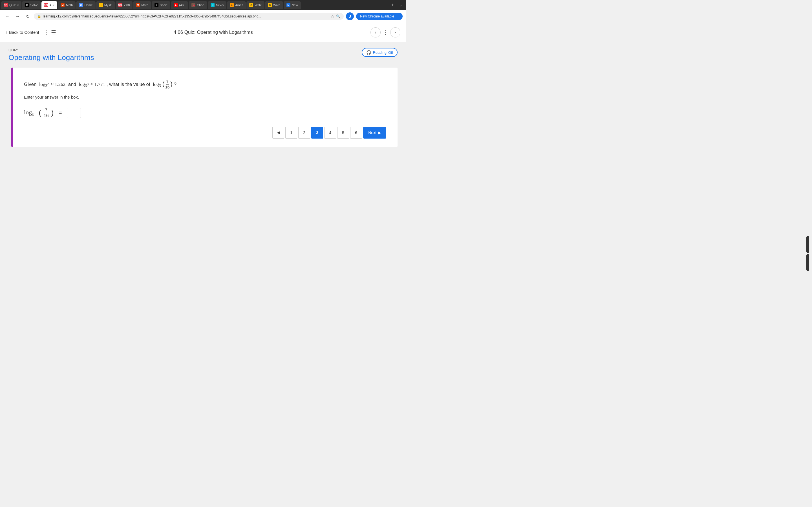 This screenshot has height=507, width=812. I want to click on new-tab-button: +, so click(393, 5).